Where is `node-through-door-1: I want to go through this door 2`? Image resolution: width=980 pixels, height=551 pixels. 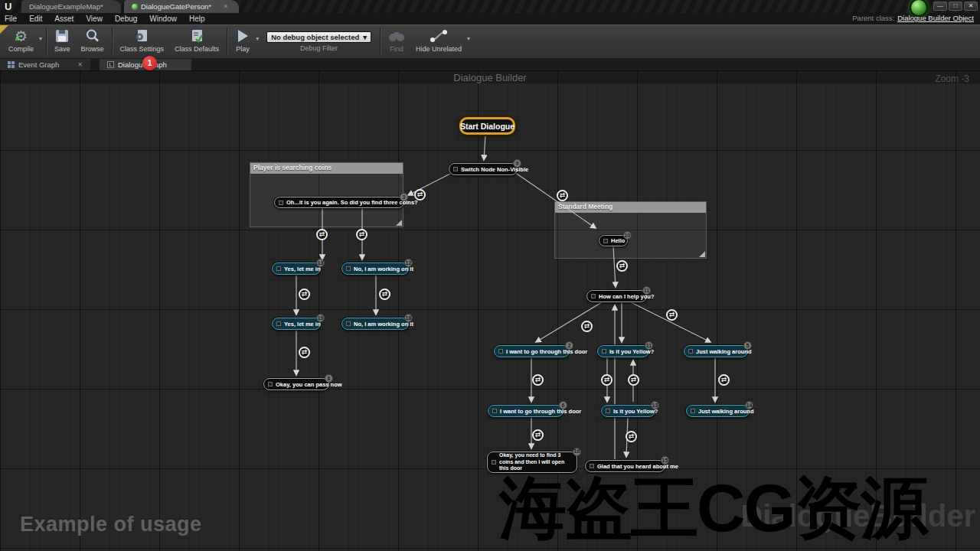
node-through-door-1: I want to go through this door 2 is located at coordinates (531, 351).